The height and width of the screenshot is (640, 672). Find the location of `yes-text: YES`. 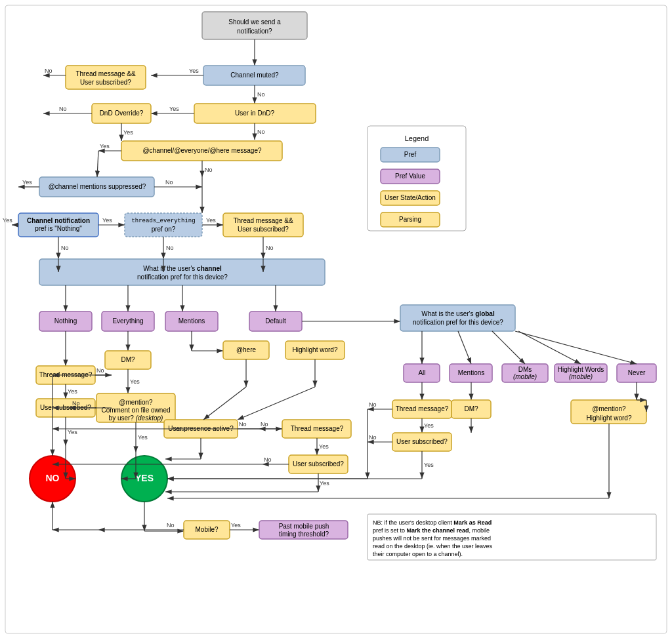

yes-text: YES is located at coordinates (144, 478).